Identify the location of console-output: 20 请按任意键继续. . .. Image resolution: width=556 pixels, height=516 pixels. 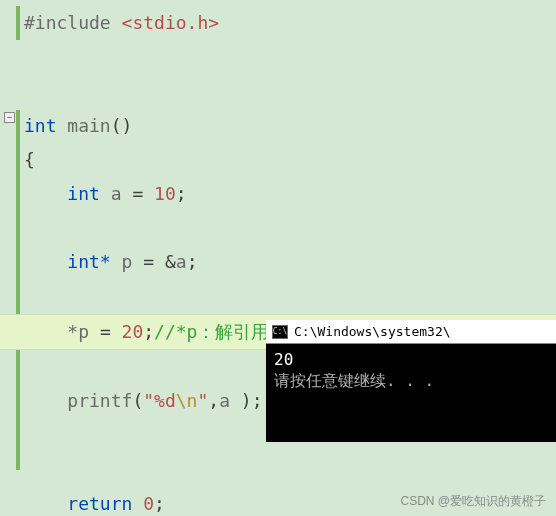
(411, 393).